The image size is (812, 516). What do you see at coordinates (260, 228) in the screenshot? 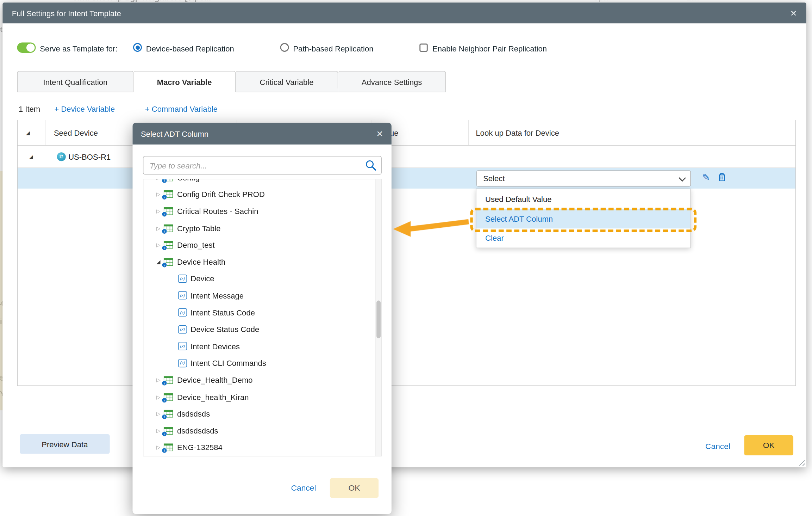
I see `tree-item: i Crypto Table` at bounding box center [260, 228].